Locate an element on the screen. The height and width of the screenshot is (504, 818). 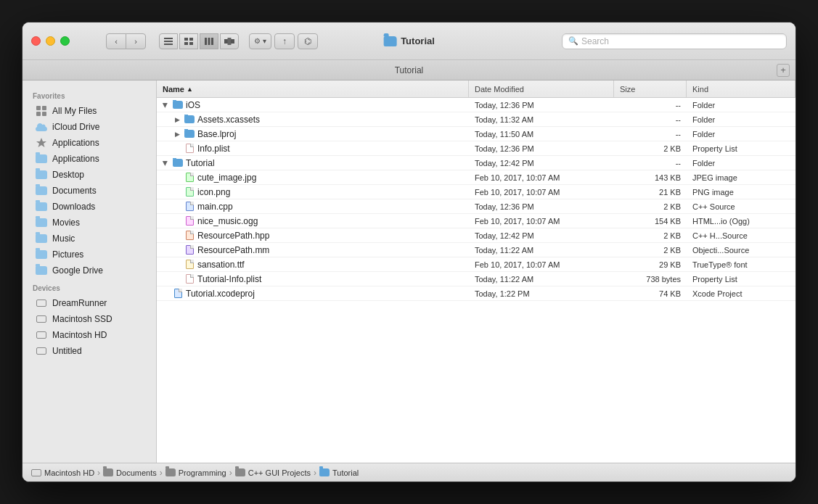
table-row: ▶ iOS Today, 12:36 PM -- Folder is located at coordinates (476, 105).